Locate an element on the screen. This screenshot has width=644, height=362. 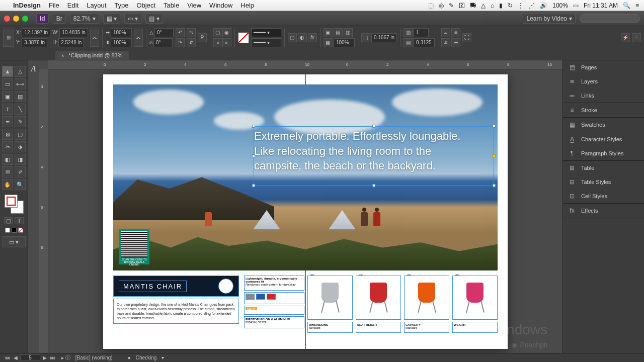
gutter-field: 0.3125 is located at coordinates (424, 43).